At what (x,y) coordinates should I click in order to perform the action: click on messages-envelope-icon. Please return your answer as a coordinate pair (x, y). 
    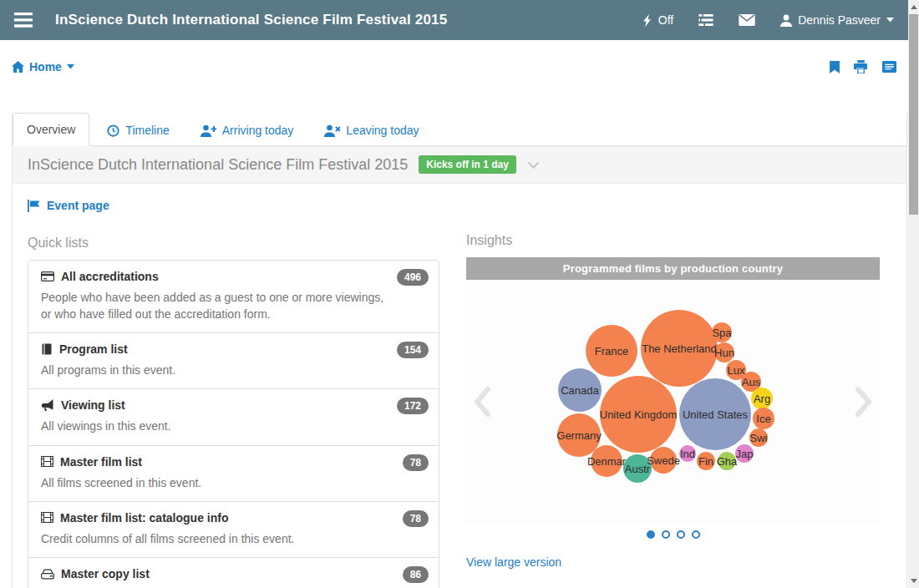
    Looking at the image, I should click on (747, 20).